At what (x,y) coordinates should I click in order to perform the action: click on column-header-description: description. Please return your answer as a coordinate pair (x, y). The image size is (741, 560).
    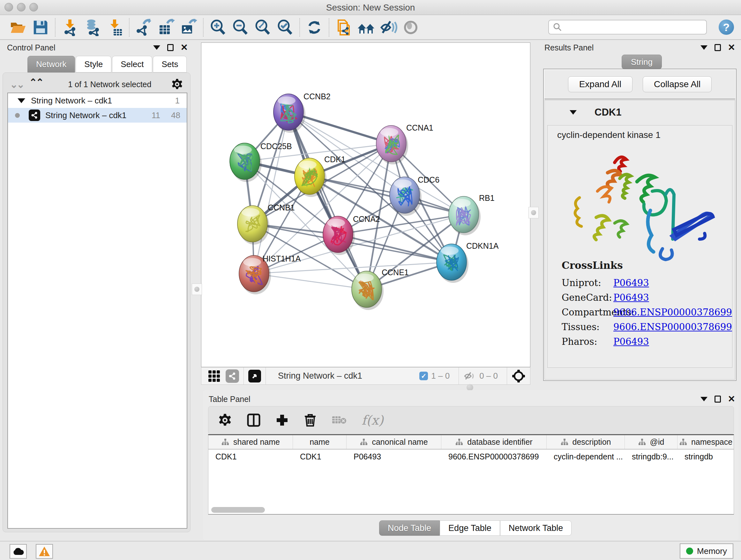
    Looking at the image, I should click on (586, 442).